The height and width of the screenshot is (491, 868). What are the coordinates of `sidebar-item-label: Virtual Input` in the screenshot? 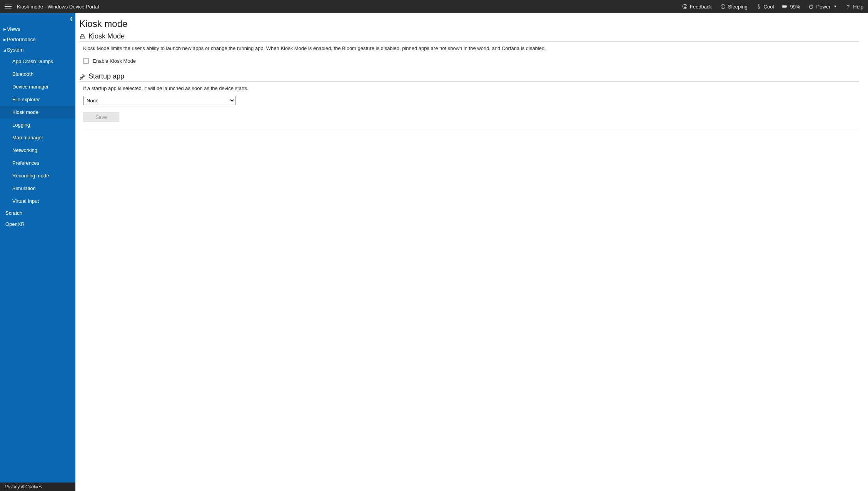 It's located at (25, 201).